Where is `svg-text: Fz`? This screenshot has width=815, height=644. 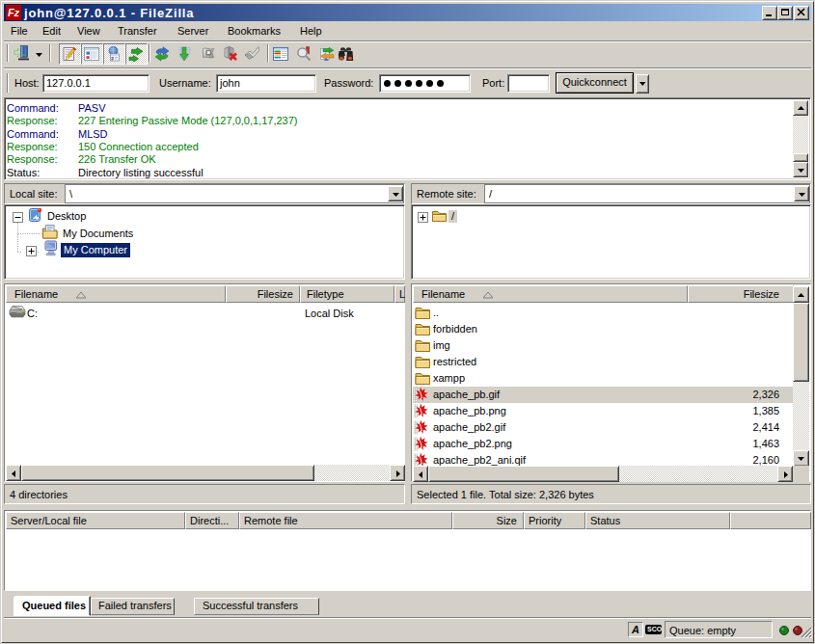
svg-text: Fz is located at coordinates (14, 13).